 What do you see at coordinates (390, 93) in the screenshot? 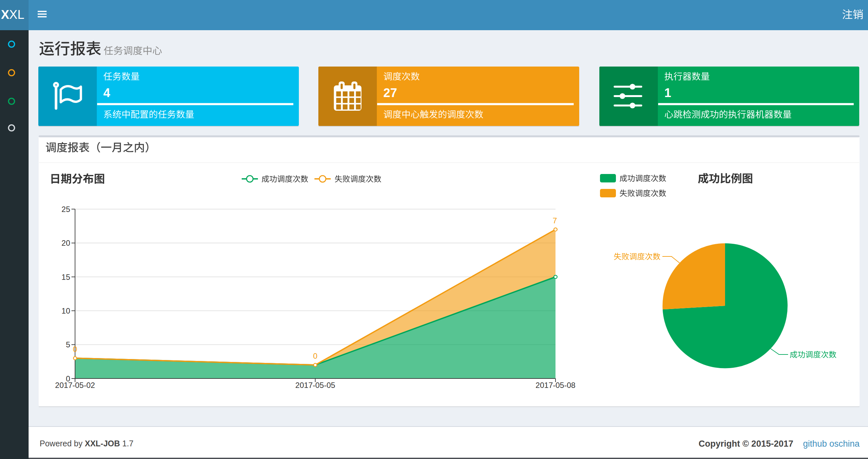
I see `svg-text: 27` at bounding box center [390, 93].